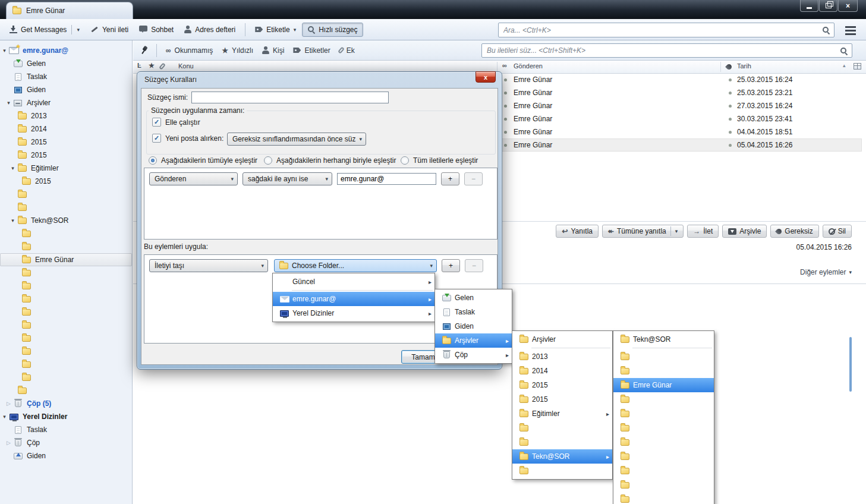 This screenshot has width=866, height=504. I want to click on forward-button: → İlet, so click(703, 231).